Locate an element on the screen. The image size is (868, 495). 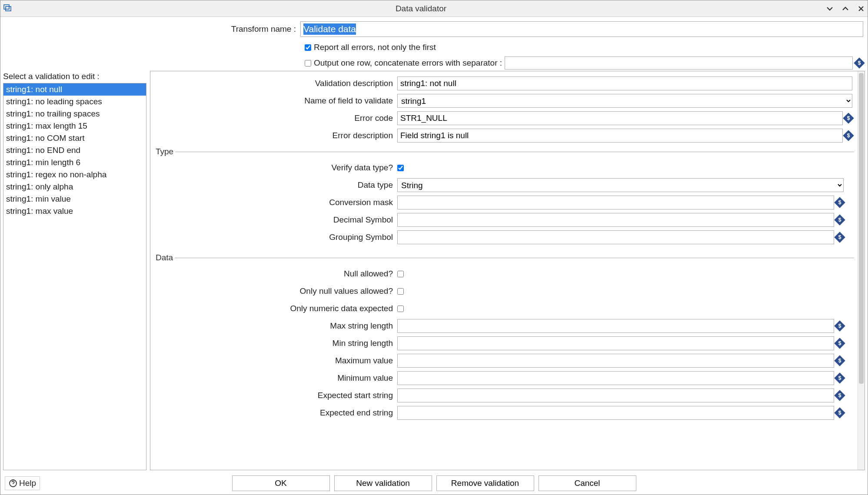
expected-end-label: Expected end string is located at coordinates (276, 413).